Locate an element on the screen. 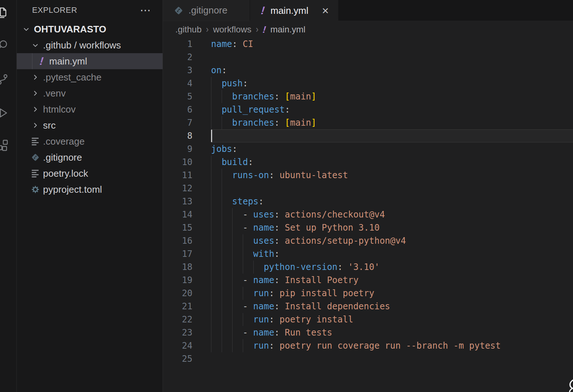 This screenshot has height=392, width=573. code-line-21: 21 - name: Install dependencies is located at coordinates (368, 306).